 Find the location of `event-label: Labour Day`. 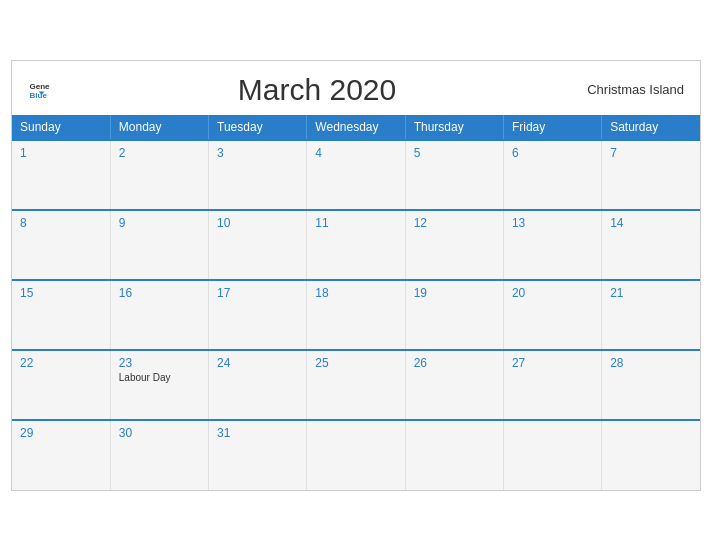

event-label: Labour Day is located at coordinates (160, 378).